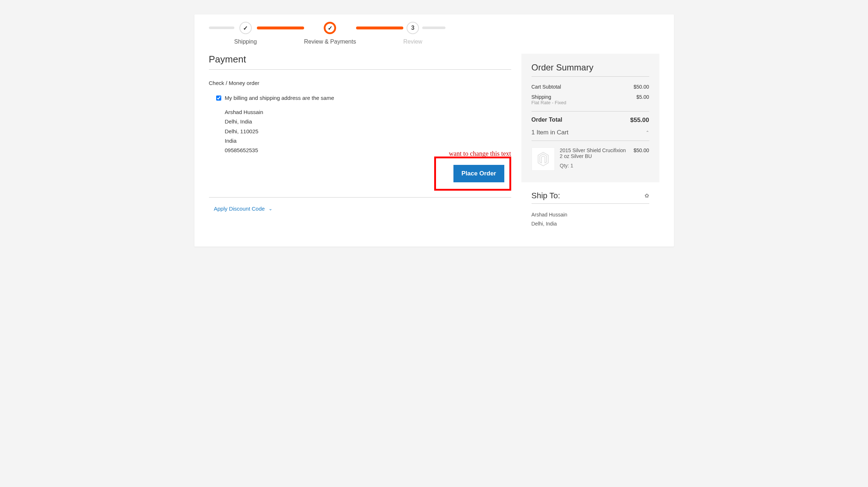  I want to click on ship-to-address: Arshad Hussain Delhi, India, so click(590, 219).